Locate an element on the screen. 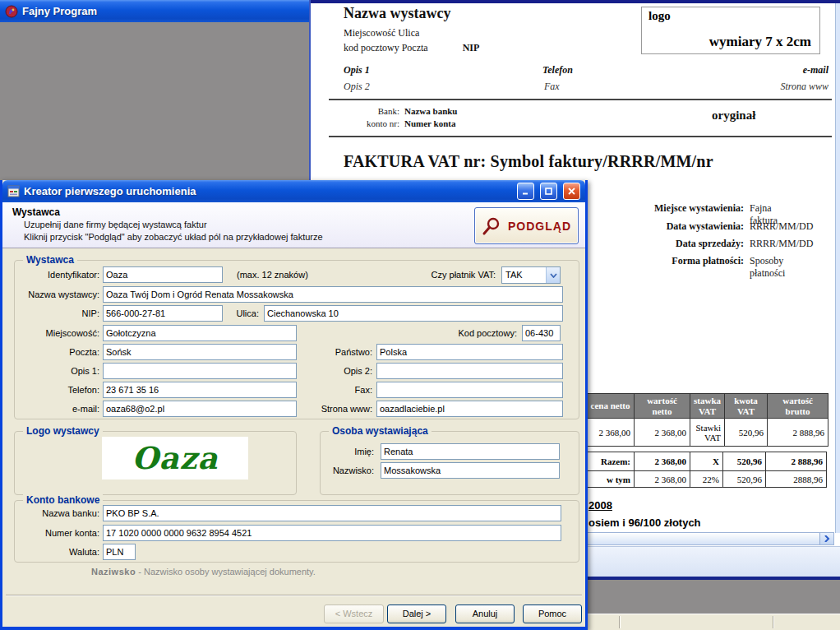  kod-pocztowy-input is located at coordinates (541, 333).